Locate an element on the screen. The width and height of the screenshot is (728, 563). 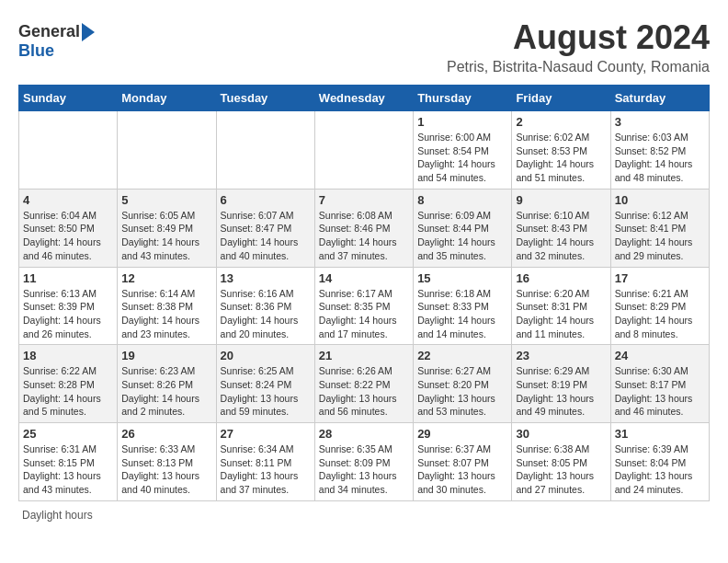
day-header-wednesday: Wednesday is located at coordinates (364, 98).